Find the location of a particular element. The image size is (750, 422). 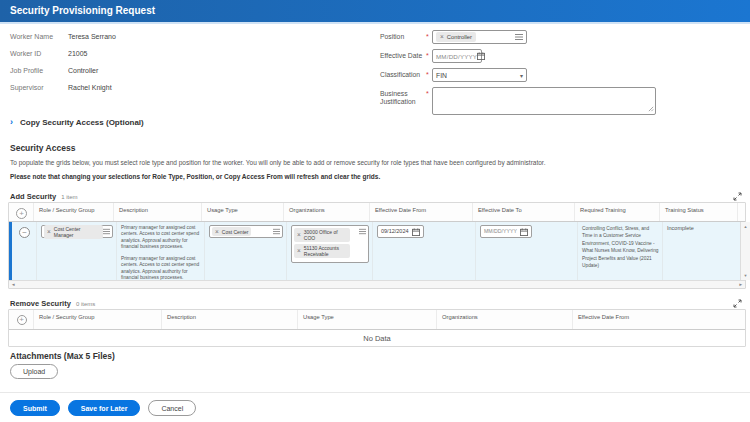

position-label: Position is located at coordinates (403, 36).